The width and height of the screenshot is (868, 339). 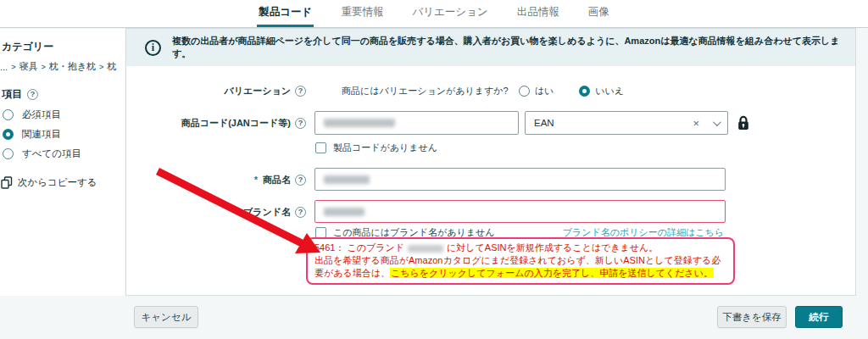 What do you see at coordinates (552, 273) in the screenshot?
I see `error-highlighted-link: こちらをクリックしてフォームの入力を完了し、申請を送信してください。` at bounding box center [552, 273].